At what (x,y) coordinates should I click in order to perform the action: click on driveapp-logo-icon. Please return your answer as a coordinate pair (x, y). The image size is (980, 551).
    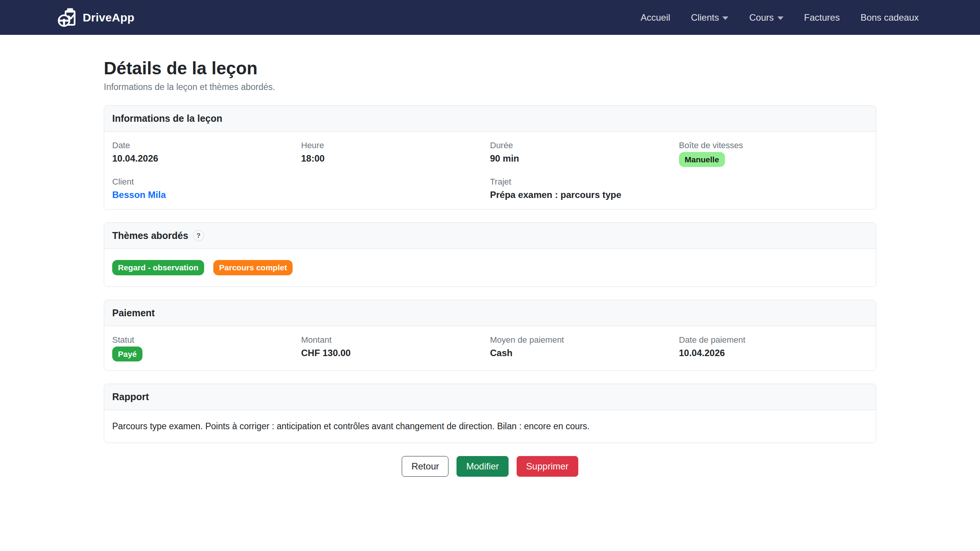
    Looking at the image, I should click on (67, 18).